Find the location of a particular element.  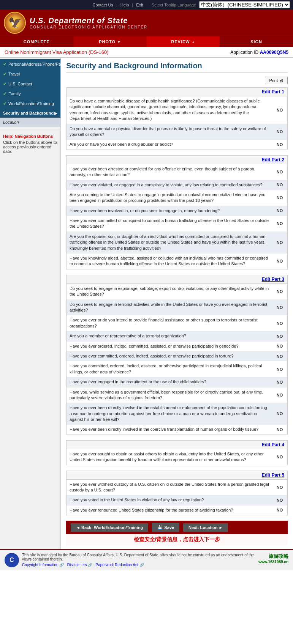

table-row: Have you ever violated, or engaged in a … is located at coordinates (177, 185).